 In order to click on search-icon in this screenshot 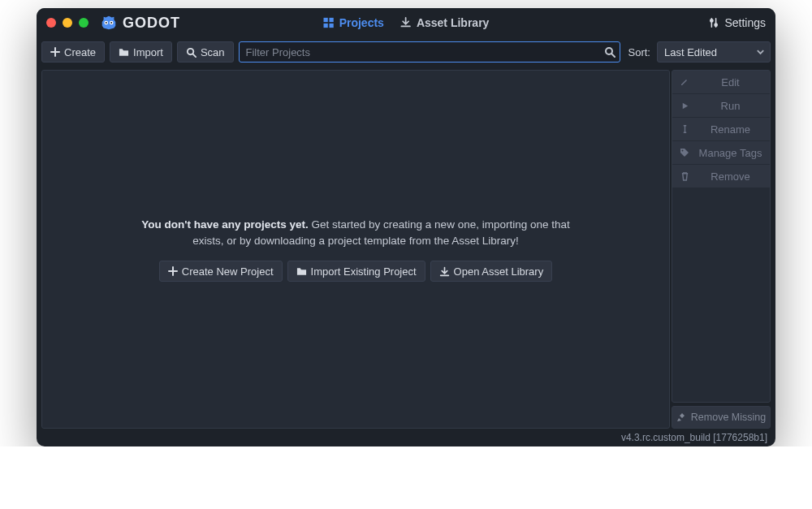, I will do `click(192, 52)`.